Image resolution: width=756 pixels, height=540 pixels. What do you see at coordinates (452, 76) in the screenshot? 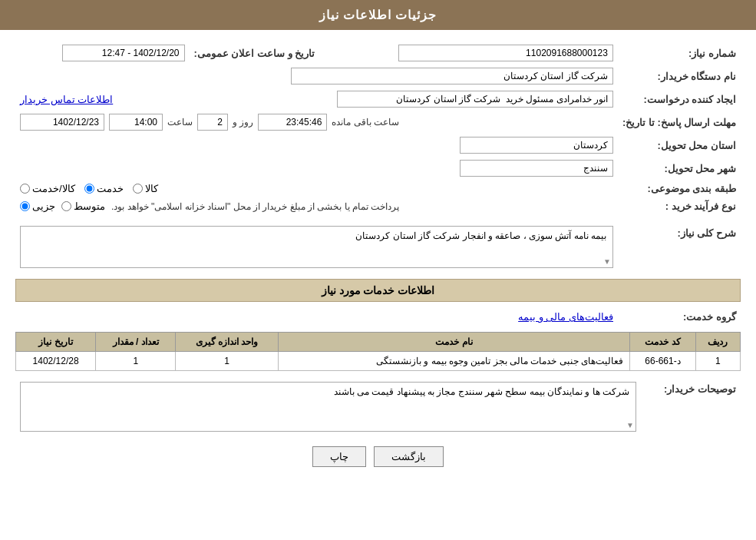
I see `buyer-org-input` at bounding box center [452, 76].